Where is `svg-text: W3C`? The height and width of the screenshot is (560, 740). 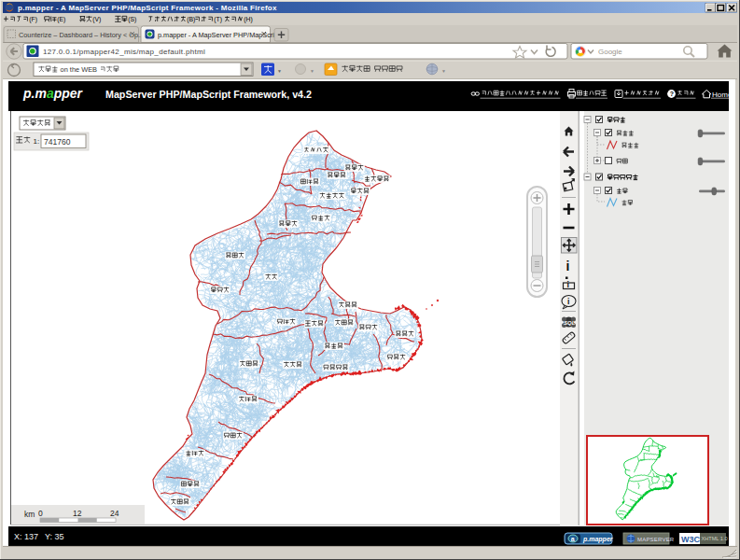
svg-text: W3C is located at coordinates (691, 539).